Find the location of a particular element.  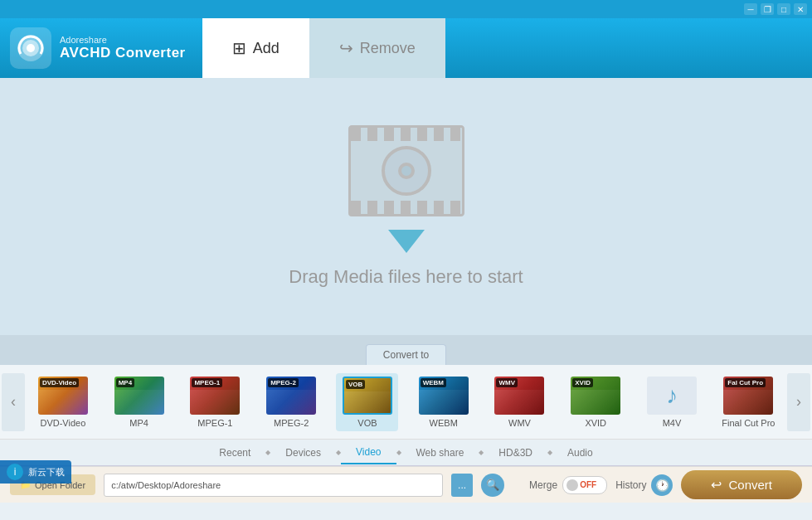

format-thumb-dvd-video: DVD-Video is located at coordinates (63, 396).